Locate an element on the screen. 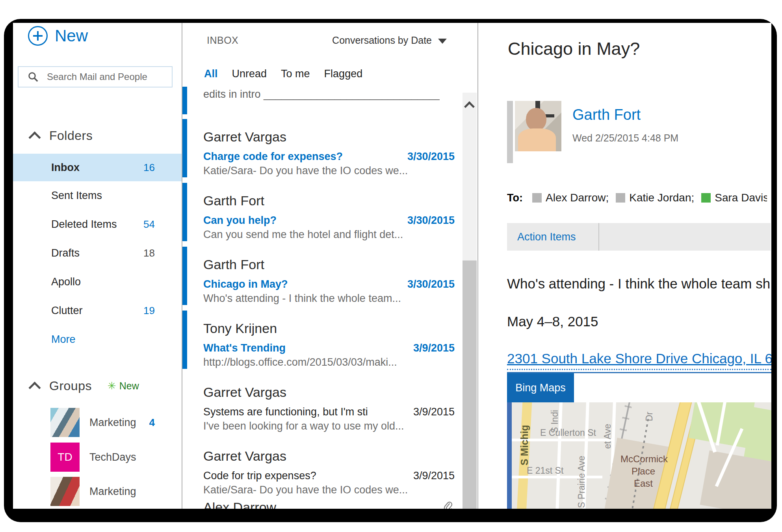  folder-label: Drafts is located at coordinates (65, 253).